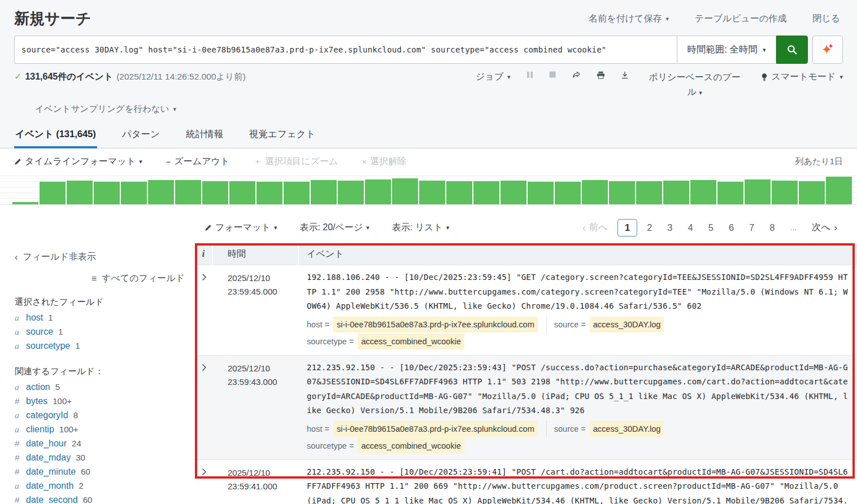  I want to click on all-fields-link: ≡ すべてのフィールド, so click(101, 279).